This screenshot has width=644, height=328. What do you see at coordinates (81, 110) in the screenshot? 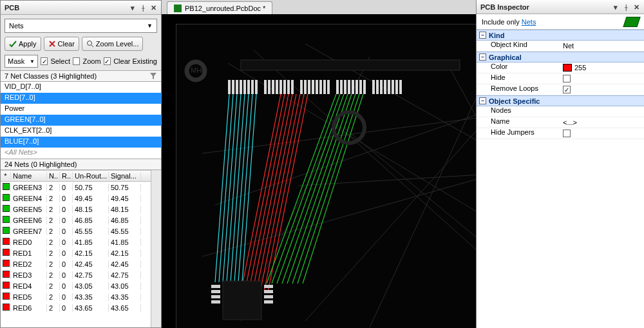
I see `net-class-item: Power` at bounding box center [81, 110].